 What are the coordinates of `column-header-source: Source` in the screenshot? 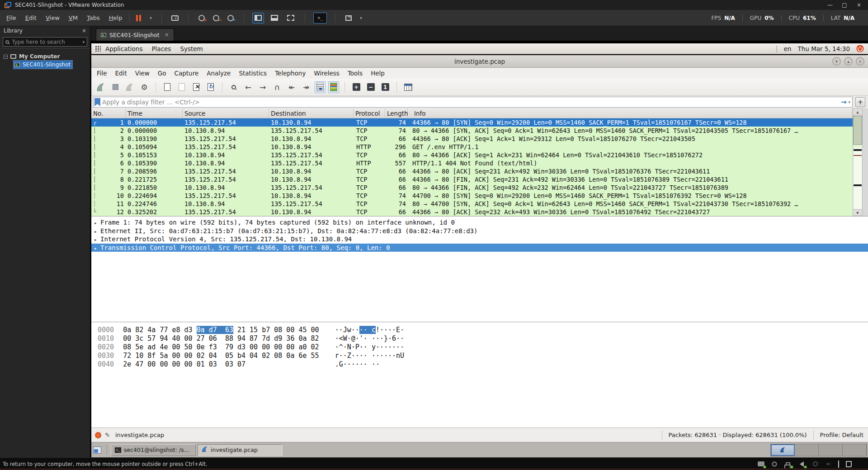 It's located at (226, 113).